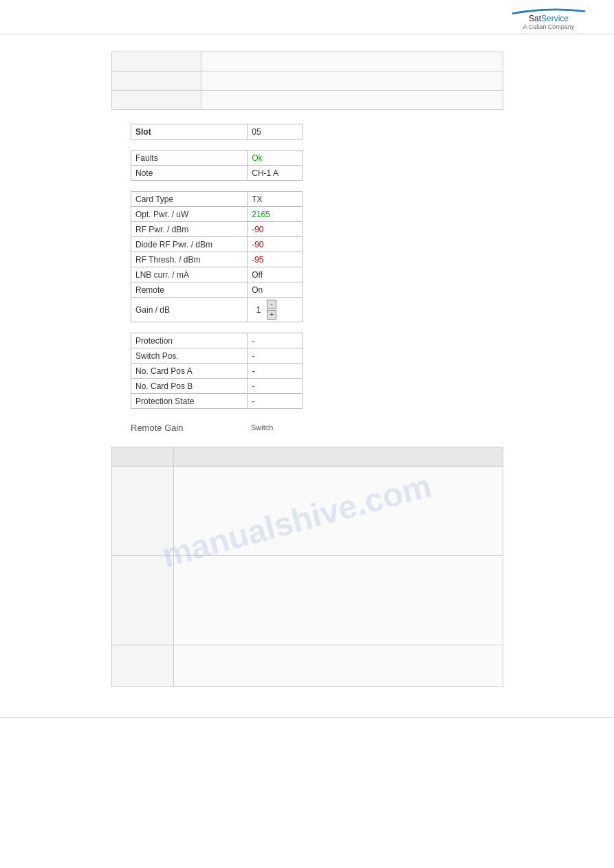 The height and width of the screenshot is (868, 614). What do you see at coordinates (217, 275) in the screenshot?
I see `lnb-curr-row: LNB curr. / mA Off` at bounding box center [217, 275].